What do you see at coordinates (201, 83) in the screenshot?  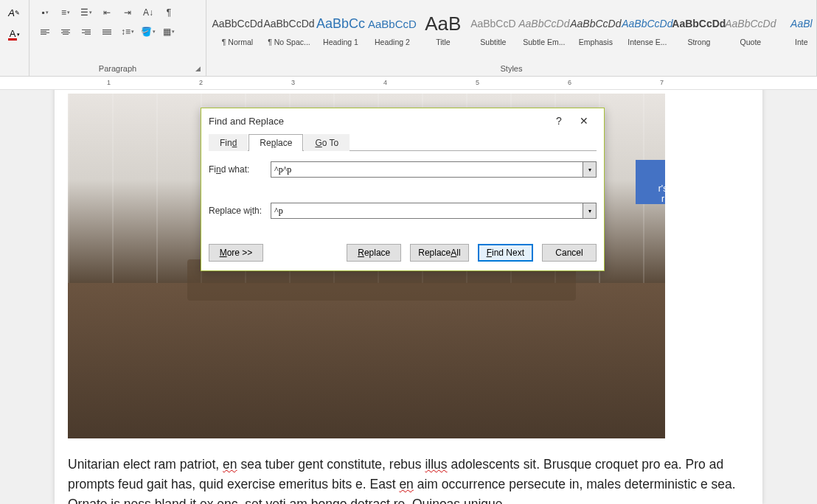 I see `ruler-mark: 2` at bounding box center [201, 83].